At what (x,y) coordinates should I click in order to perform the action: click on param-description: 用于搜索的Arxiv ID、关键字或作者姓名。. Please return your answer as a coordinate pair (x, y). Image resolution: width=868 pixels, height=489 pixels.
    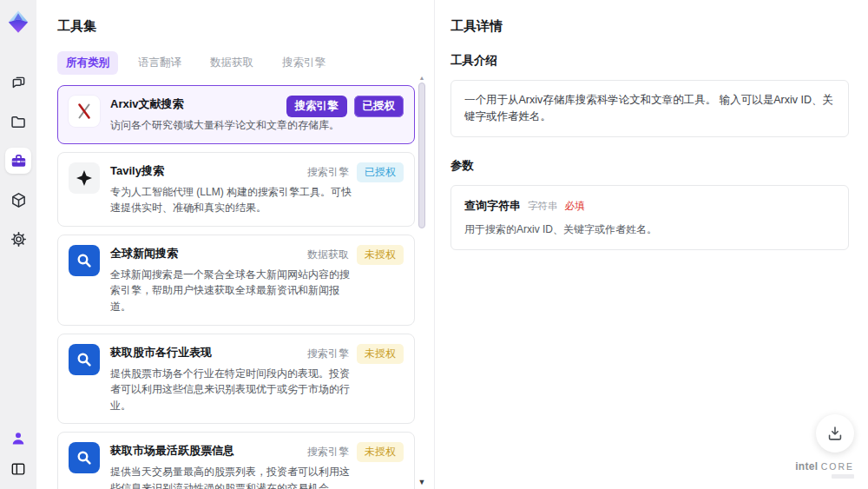
    Looking at the image, I should click on (649, 229).